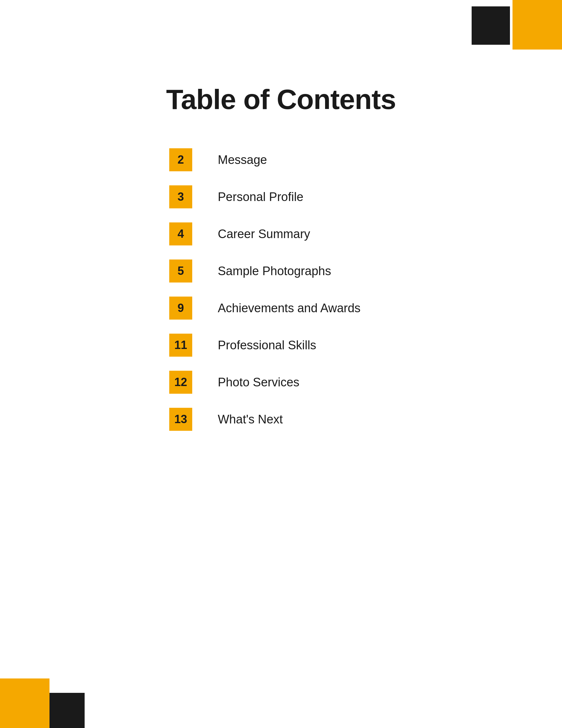 The width and height of the screenshot is (562, 728). Describe the element at coordinates (181, 197) in the screenshot. I see `toc-number: 3` at that location.